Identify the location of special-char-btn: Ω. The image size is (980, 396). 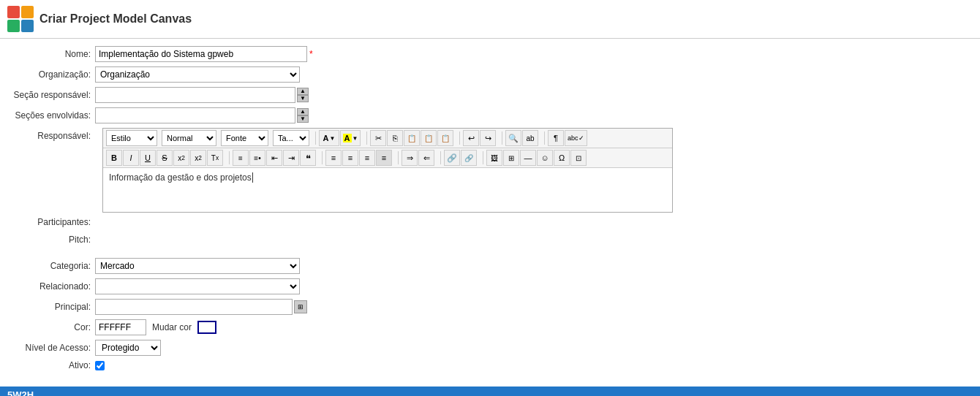
(562, 158).